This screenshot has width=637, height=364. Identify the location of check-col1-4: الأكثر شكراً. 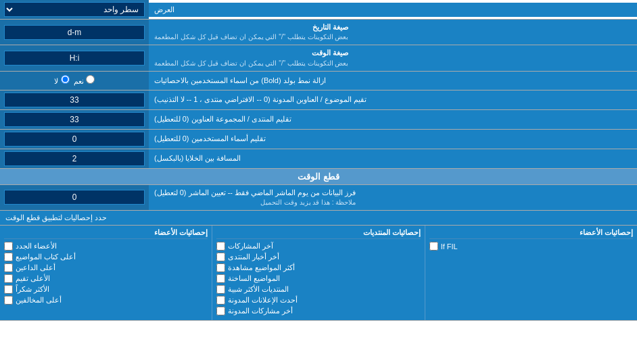
(105, 289).